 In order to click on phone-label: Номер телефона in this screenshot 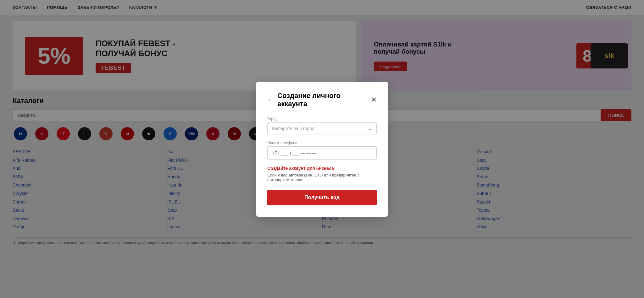, I will do `click(322, 143)`.